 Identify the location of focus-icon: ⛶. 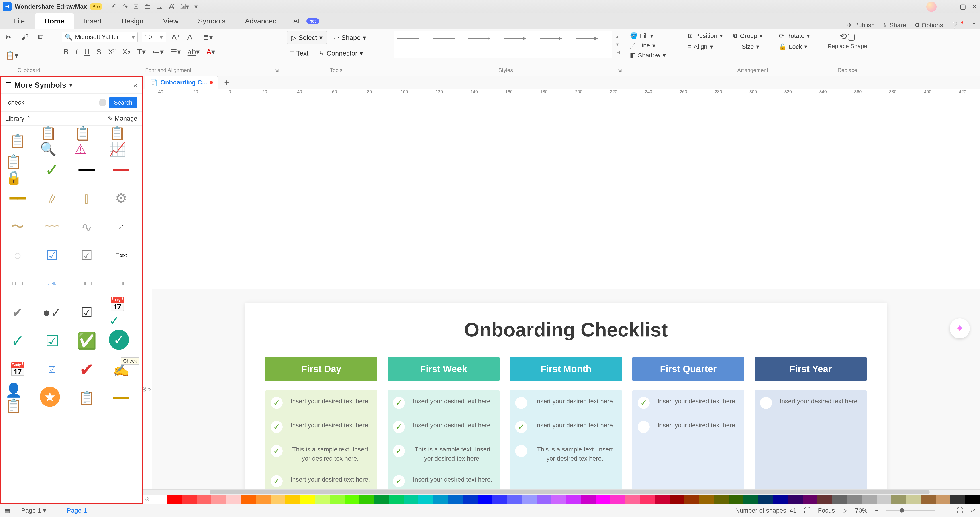
(807, 510).